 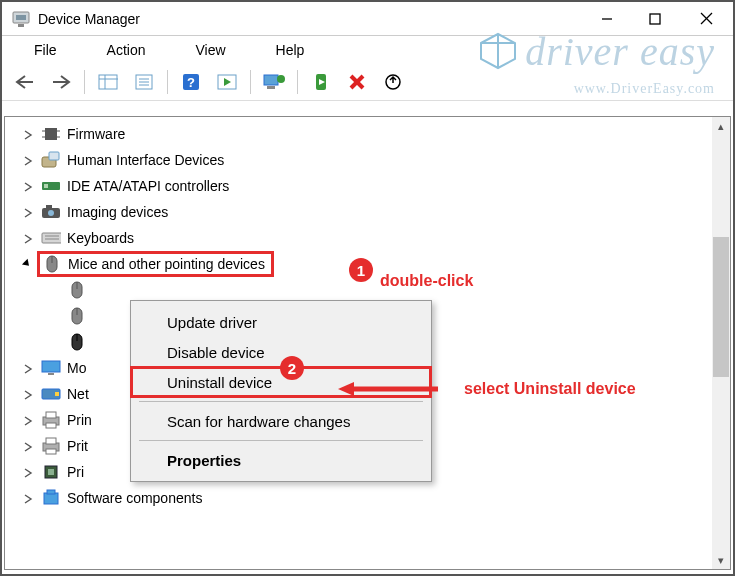 I want to click on menubar: File Action View Help, so click(x=368, y=51).